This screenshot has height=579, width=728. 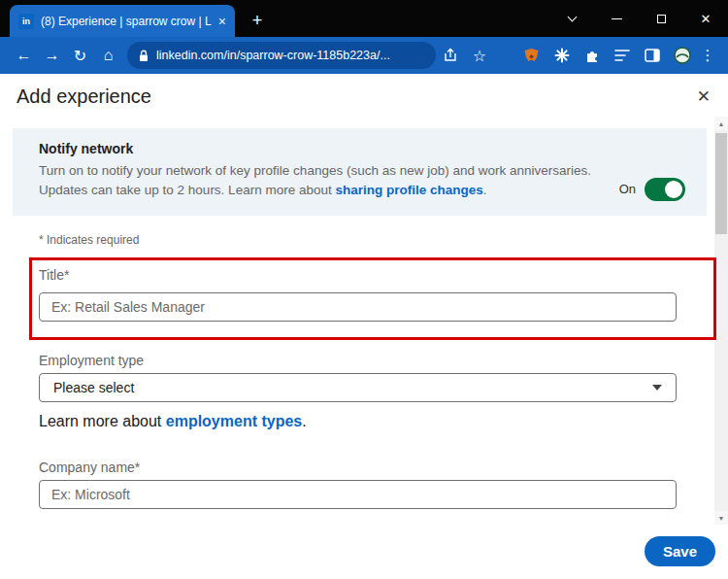 What do you see at coordinates (257, 20) in the screenshot?
I see `new-tab-button: +` at bounding box center [257, 20].